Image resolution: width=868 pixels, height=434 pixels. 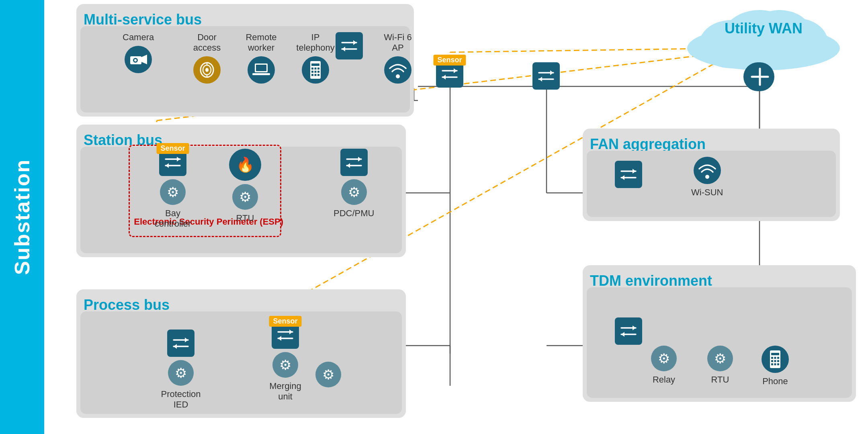 I want to click on rtu-fire-icon: 🔥, so click(x=245, y=165).